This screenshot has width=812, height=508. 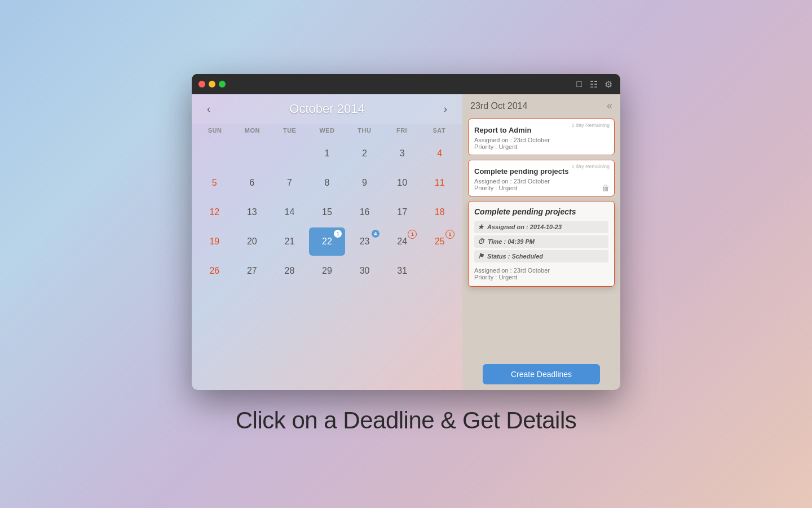 I want to click on star-icon: ★, so click(x=480, y=227).